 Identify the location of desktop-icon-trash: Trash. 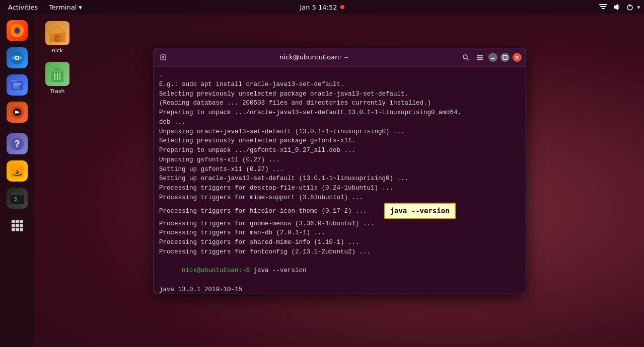
(57, 78).